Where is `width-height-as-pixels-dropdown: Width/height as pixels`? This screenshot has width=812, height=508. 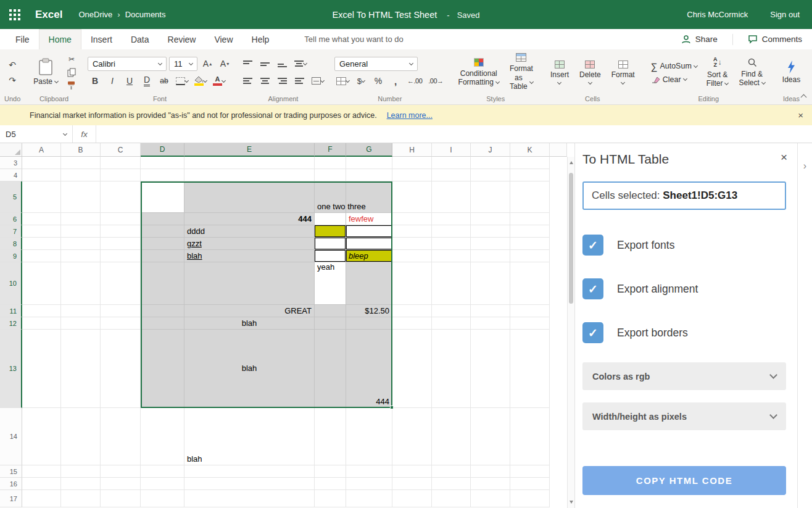 width-height-as-pixels-dropdown: Width/height as pixels is located at coordinates (684, 416).